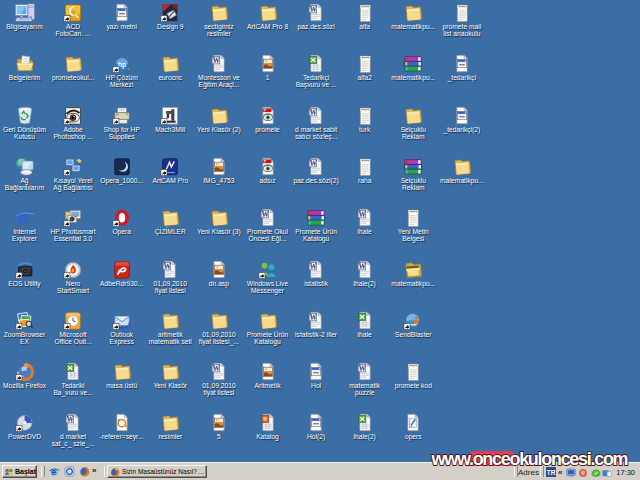 The image size is (640, 480). What do you see at coordinates (73, 430) in the screenshot?
I see `desktop-icon-d-market-sat-c-szle: Wd marketsat_c_ szle_...` at bounding box center [73, 430].